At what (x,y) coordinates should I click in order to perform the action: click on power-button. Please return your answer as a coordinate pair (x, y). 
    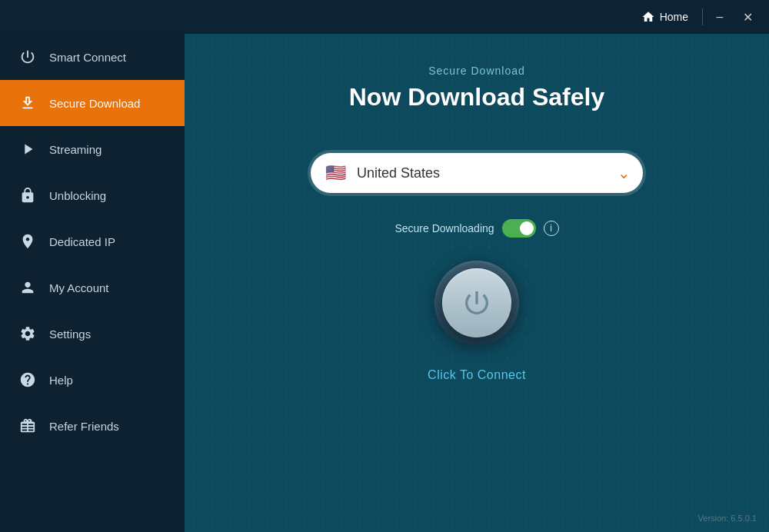
    Looking at the image, I should click on (477, 303).